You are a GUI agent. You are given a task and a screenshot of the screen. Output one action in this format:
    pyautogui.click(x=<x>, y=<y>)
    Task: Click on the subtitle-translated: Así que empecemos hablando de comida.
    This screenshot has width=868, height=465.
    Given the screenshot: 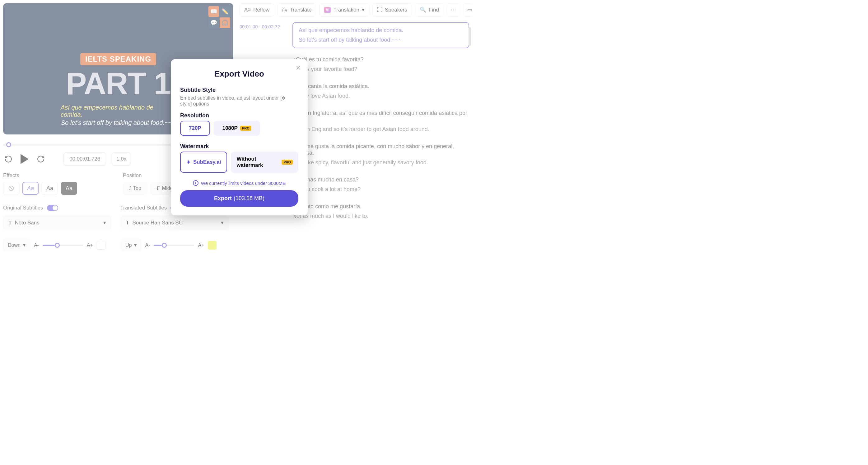 What is the action you would take?
    pyautogui.click(x=118, y=111)
    